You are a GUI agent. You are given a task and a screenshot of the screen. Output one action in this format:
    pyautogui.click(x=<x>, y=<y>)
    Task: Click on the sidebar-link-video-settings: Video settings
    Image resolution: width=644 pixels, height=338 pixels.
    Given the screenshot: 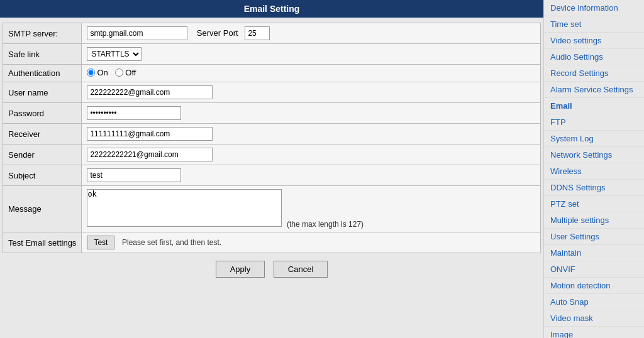 What is the action you would take?
    pyautogui.click(x=576, y=40)
    